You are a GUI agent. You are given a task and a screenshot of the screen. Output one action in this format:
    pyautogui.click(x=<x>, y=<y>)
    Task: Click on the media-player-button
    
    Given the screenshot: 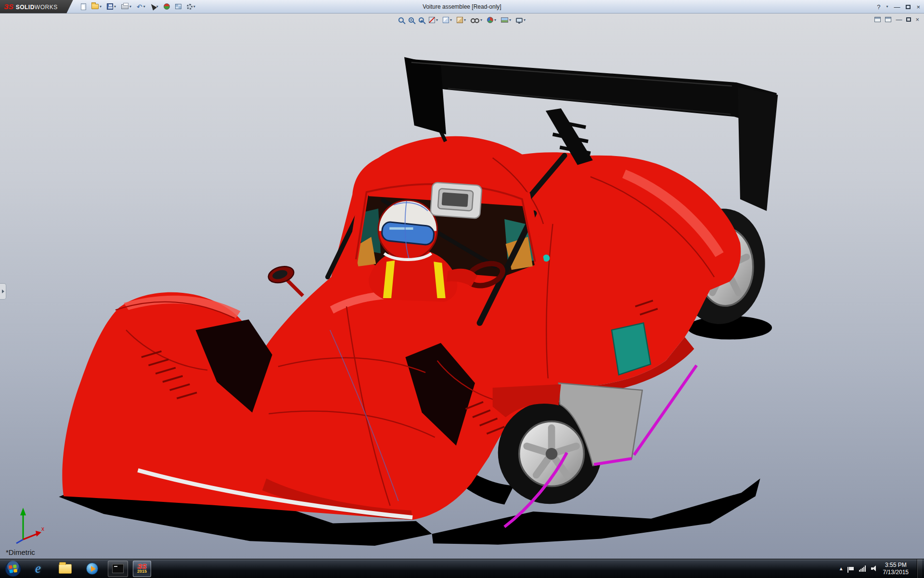 What is the action you would take?
    pyautogui.click(x=92, y=569)
    